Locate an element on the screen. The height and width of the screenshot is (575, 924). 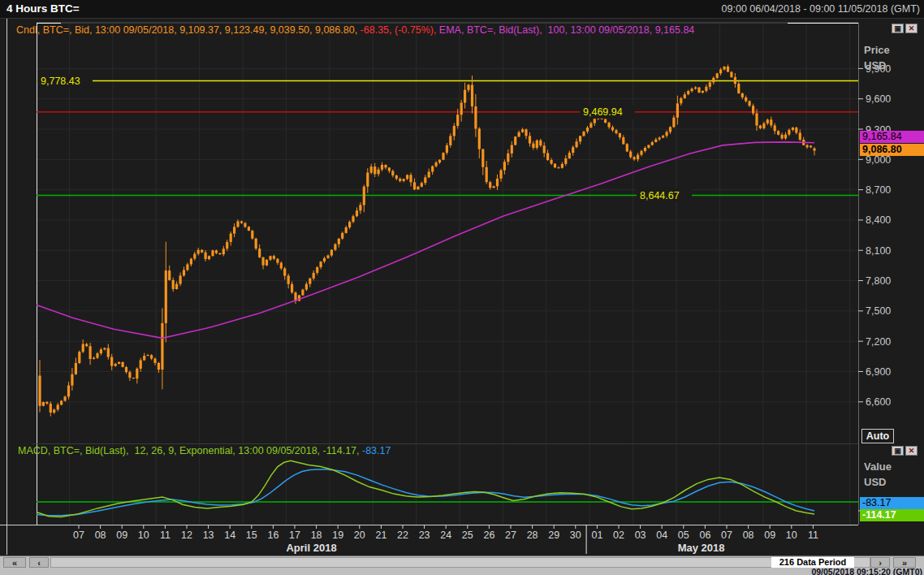
svg-text: 8,700 is located at coordinates (879, 190).